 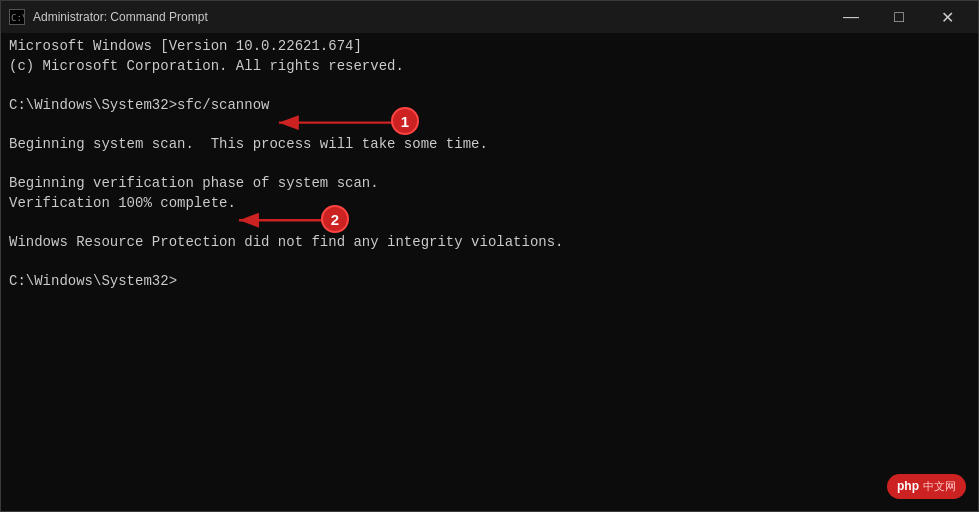 What do you see at coordinates (108, 17) in the screenshot?
I see `title-bar-left: C:\ Administrator: Command Prompt` at bounding box center [108, 17].